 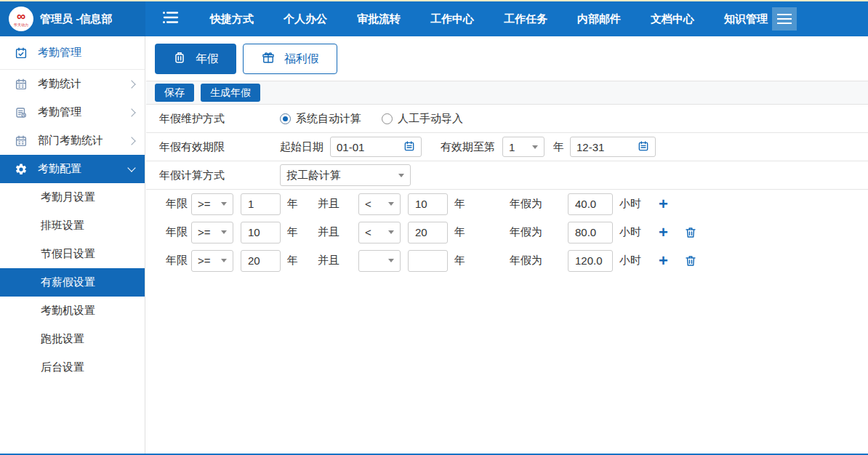 What do you see at coordinates (73, 112) in the screenshot?
I see `sidebar-item-attendance-mgmt: 考勤管理` at bounding box center [73, 112].